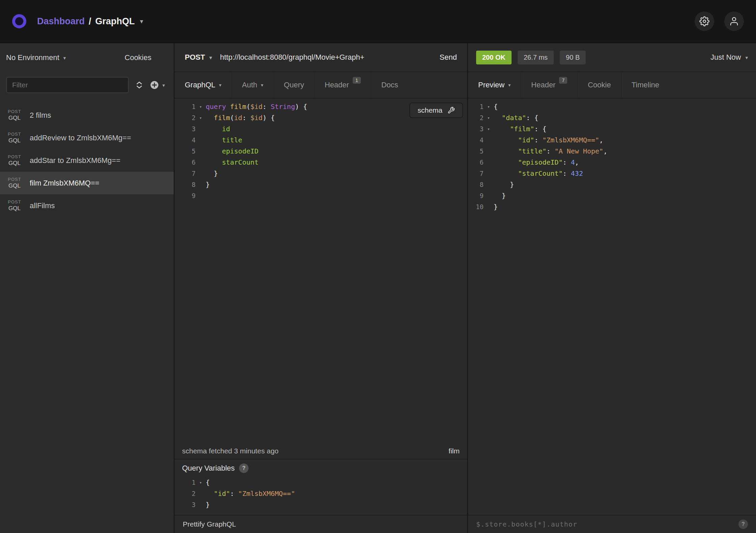 The height and width of the screenshot is (533, 756). What do you see at coordinates (448, 57) in the screenshot?
I see `send-button: Send` at bounding box center [448, 57].